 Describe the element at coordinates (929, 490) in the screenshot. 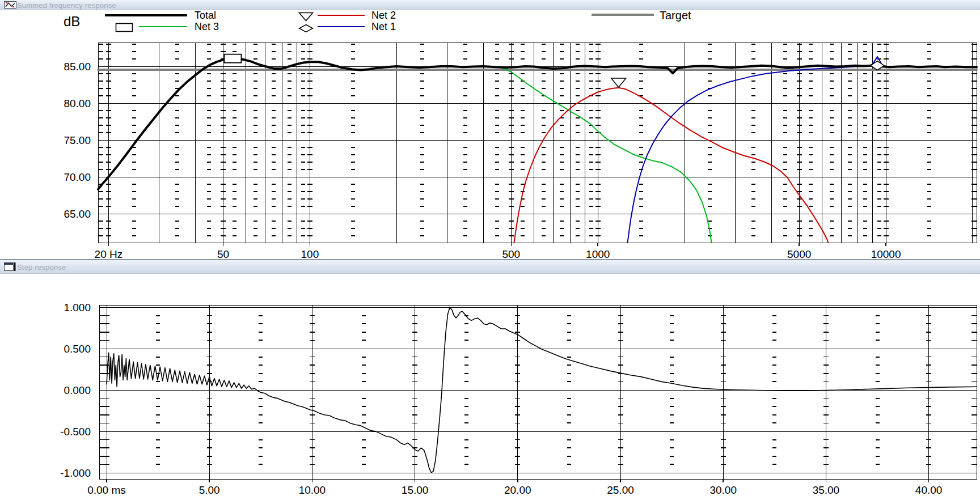

I see `svg-text: 40.00` at that location.